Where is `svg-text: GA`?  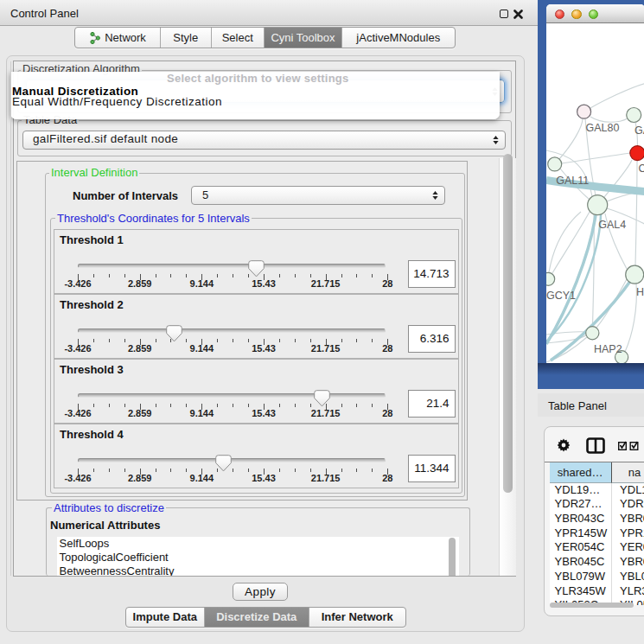 svg-text: GA is located at coordinates (639, 131).